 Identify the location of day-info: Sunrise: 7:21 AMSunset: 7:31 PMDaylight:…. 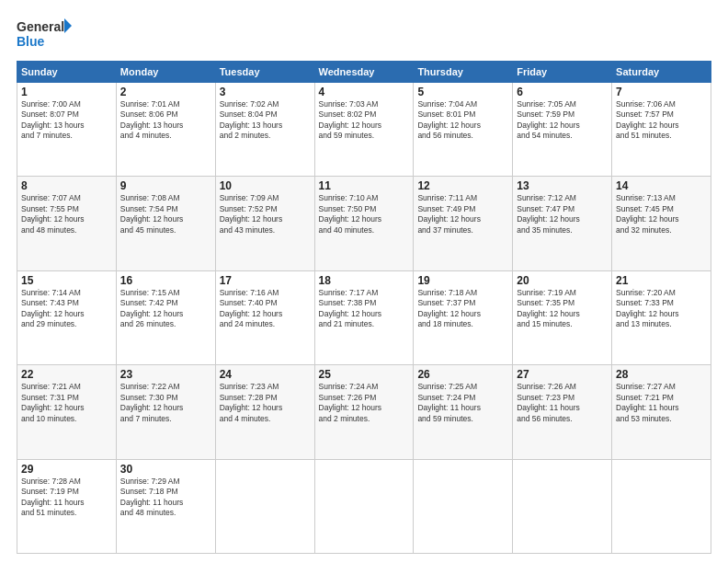
(66, 403).